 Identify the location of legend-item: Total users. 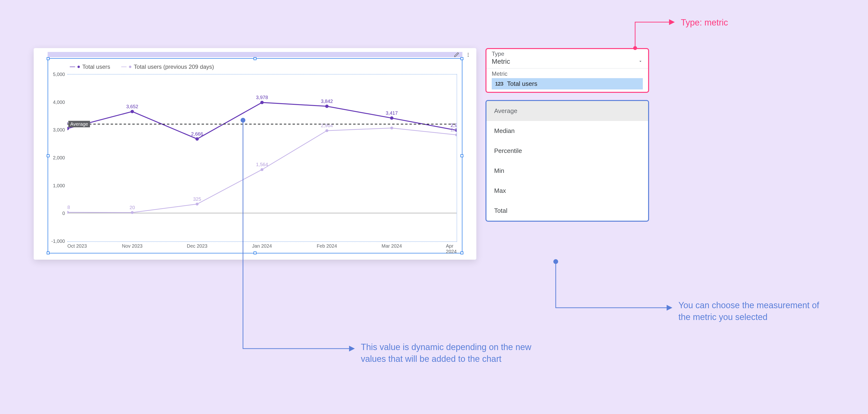
(90, 67).